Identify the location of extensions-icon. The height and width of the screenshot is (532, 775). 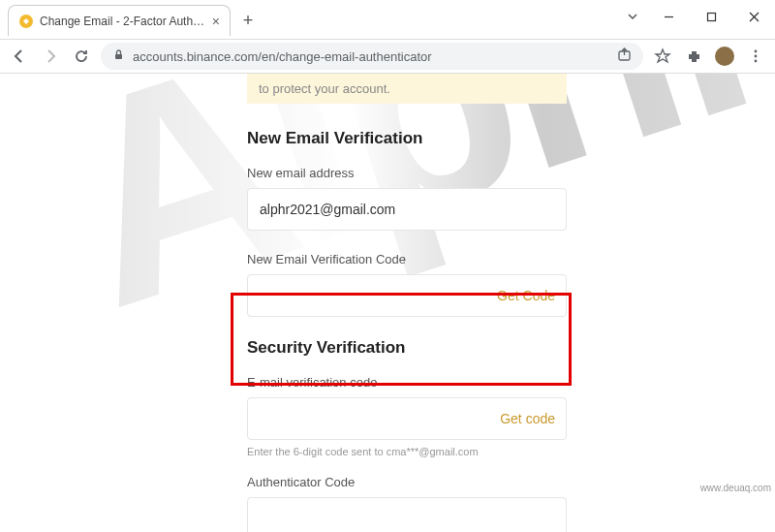
(694, 56).